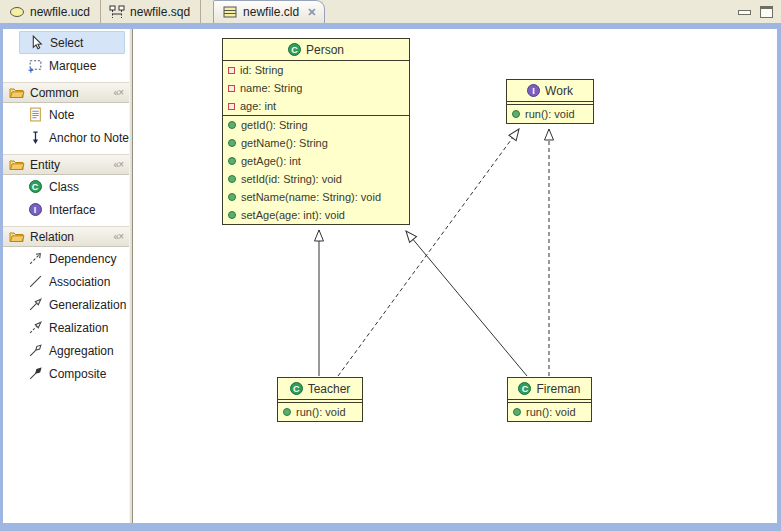 Image resolution: width=781 pixels, height=531 pixels. Describe the element at coordinates (35, 115) in the screenshot. I see `note-icon` at that location.